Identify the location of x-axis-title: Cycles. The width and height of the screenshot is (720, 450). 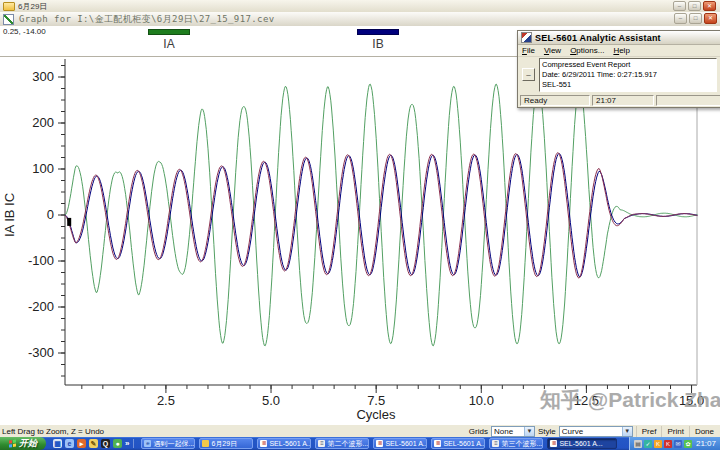
(376, 414).